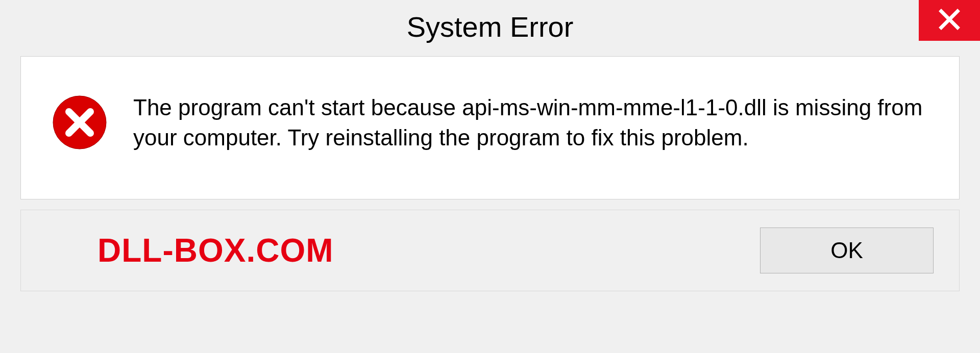 This screenshot has width=980, height=353. Describe the element at coordinates (490, 26) in the screenshot. I see `title-bar: System Error` at that location.